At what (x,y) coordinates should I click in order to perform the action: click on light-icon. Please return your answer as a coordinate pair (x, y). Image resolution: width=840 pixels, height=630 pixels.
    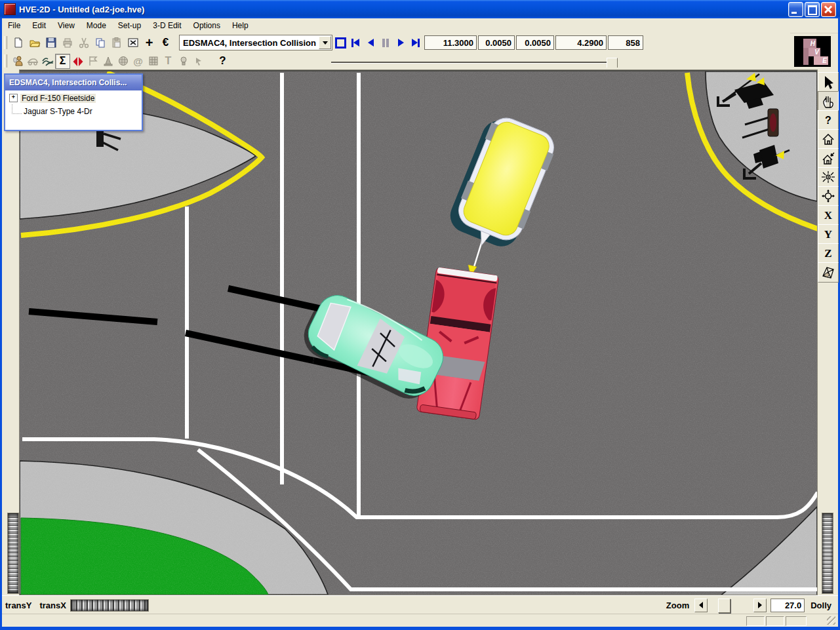
    Looking at the image, I should click on (184, 61).